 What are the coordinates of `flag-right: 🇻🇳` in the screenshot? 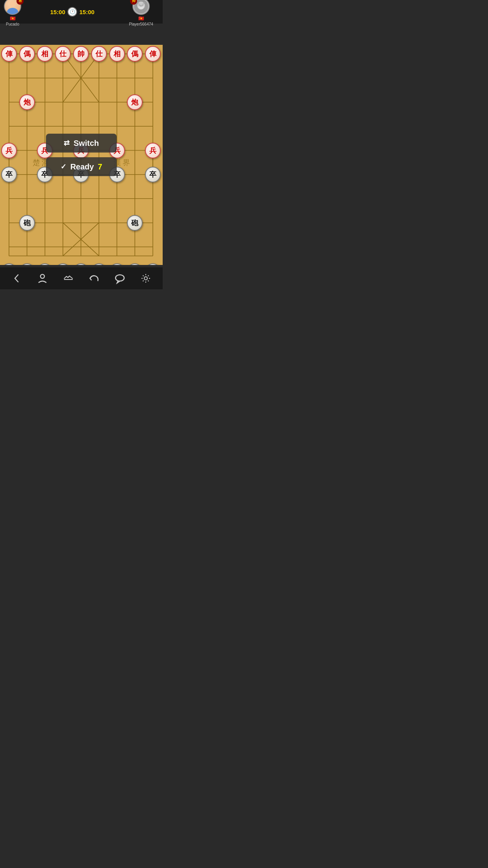 It's located at (141, 18).